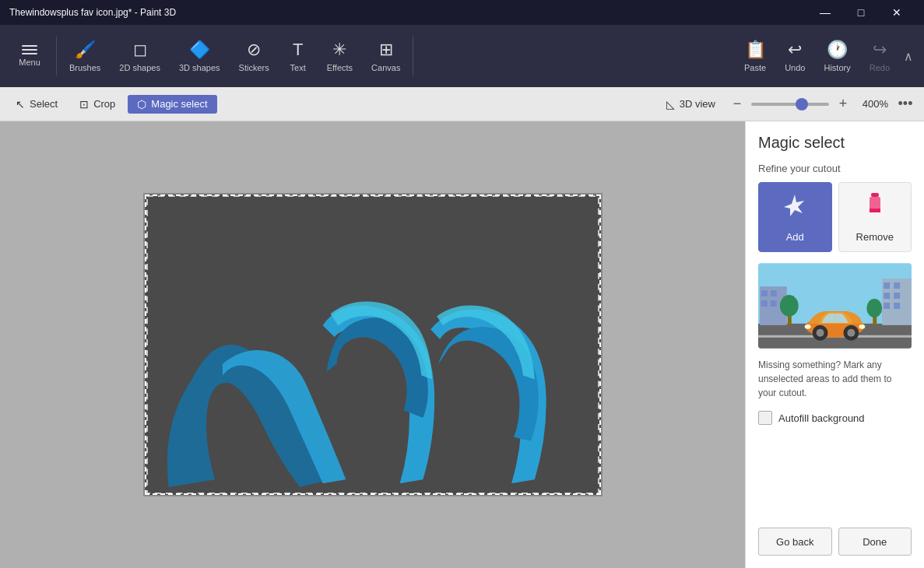 This screenshot has width=924, height=568. I want to click on menu-button: Menu, so click(30, 56).